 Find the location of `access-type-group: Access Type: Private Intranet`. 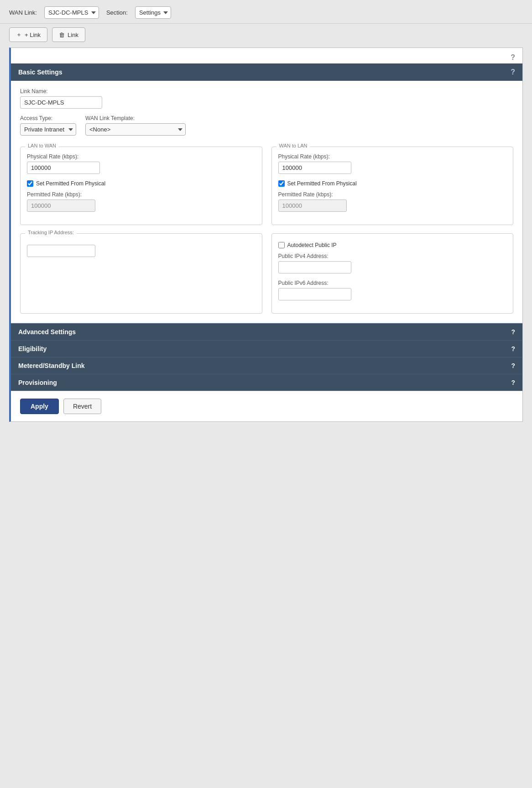

access-type-group: Access Type: Private Intranet is located at coordinates (48, 125).